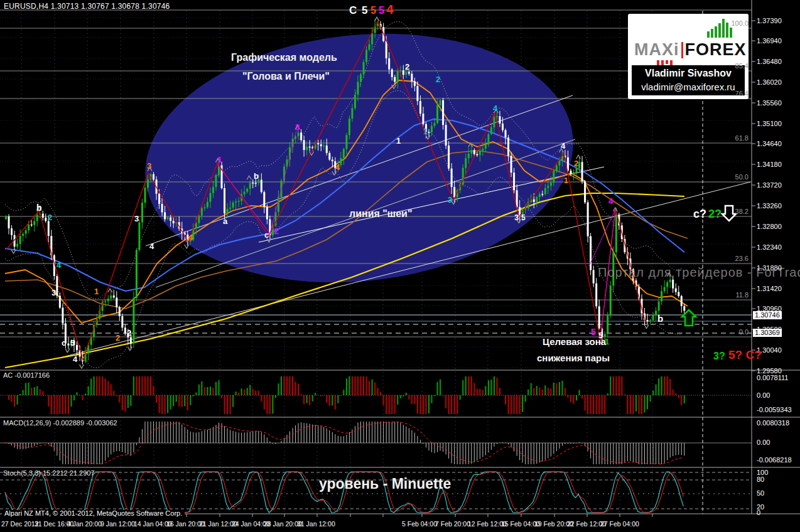  I want to click on price-label: 1.35560, so click(769, 103).